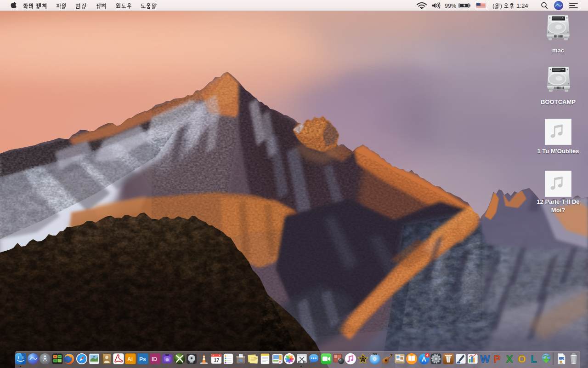 This screenshot has height=368, width=588. Describe the element at coordinates (256, 358) in the screenshot. I see `svg-text: Plan` at that location.